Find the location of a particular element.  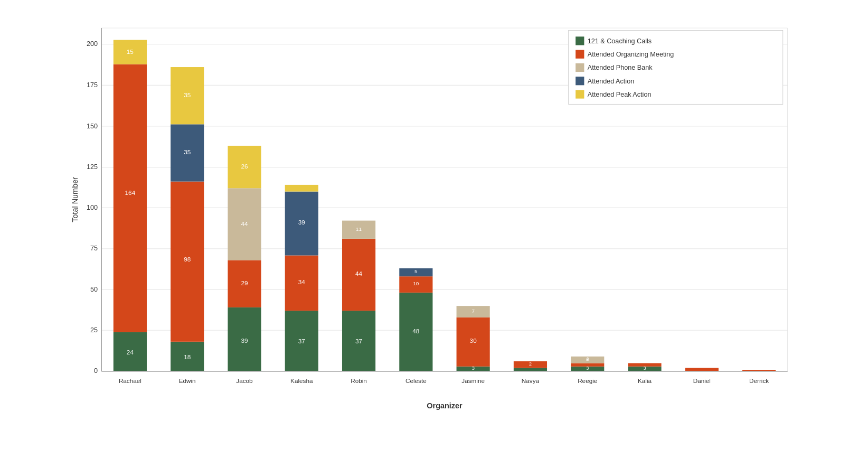

svg-text: Navya is located at coordinates (531, 380).